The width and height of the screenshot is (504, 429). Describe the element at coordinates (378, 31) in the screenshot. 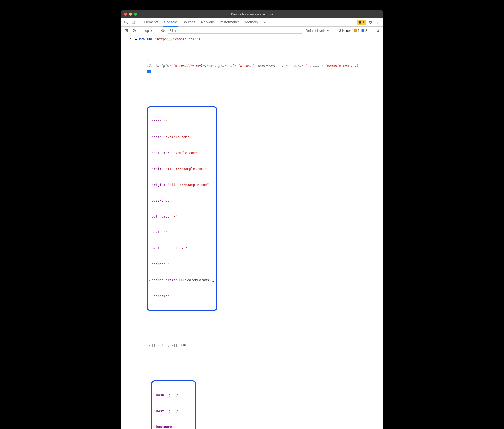

I see `console-settings-icon` at that location.